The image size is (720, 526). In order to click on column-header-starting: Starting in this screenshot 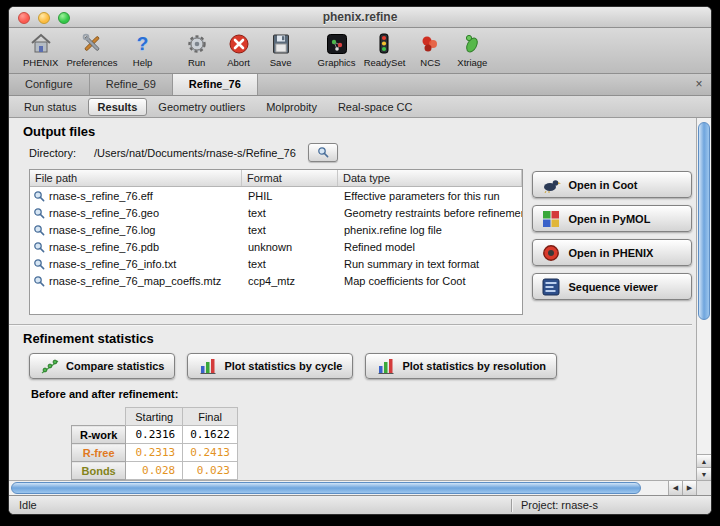, I will do `click(154, 417)`.